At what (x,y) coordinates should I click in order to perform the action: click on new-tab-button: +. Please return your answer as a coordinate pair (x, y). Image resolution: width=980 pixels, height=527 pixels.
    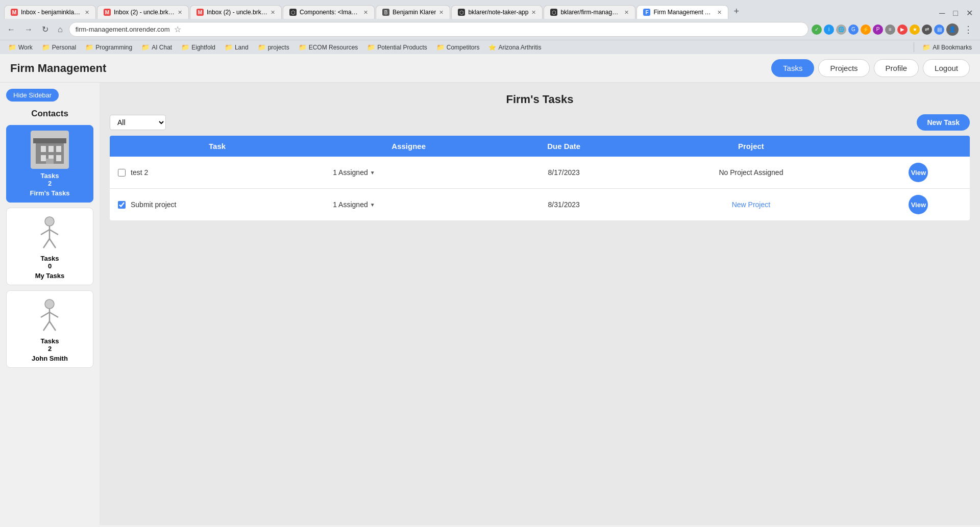
    Looking at the image, I should click on (736, 11).